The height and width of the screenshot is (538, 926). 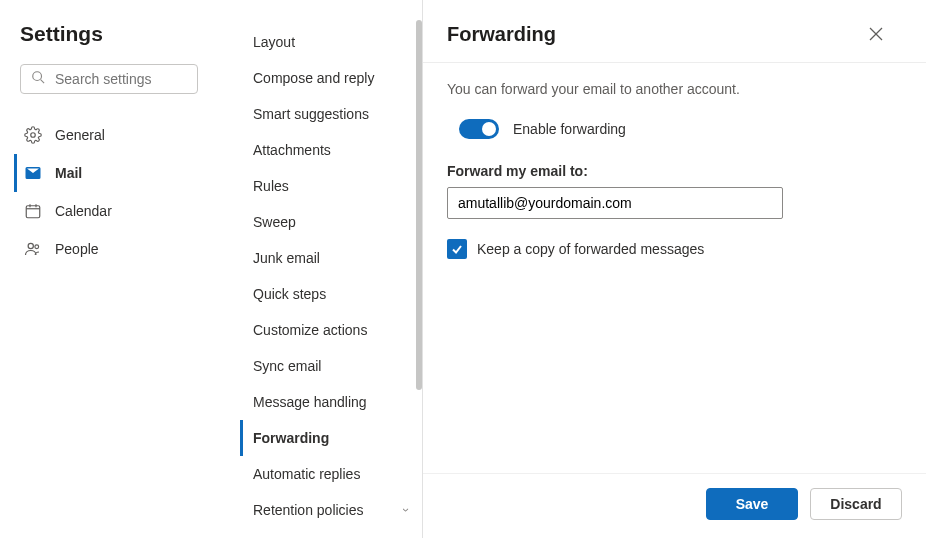 What do you see at coordinates (77, 249) in the screenshot?
I see `sidebar-item-label: People` at bounding box center [77, 249].